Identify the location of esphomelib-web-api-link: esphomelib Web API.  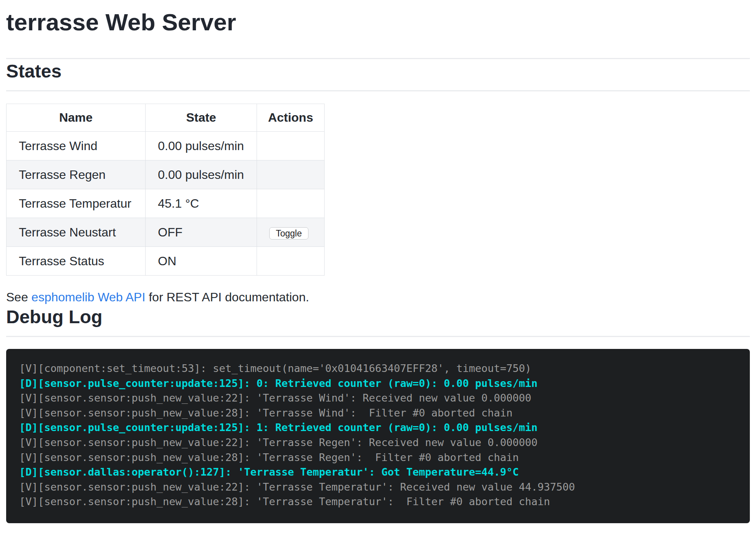
(88, 297).